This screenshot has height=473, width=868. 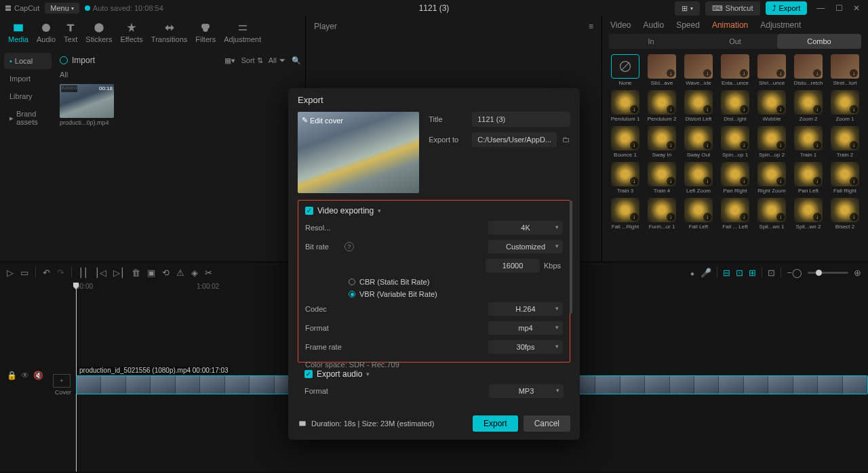 What do you see at coordinates (526, 228) in the screenshot?
I see `resolution-select: 4K` at bounding box center [526, 228].